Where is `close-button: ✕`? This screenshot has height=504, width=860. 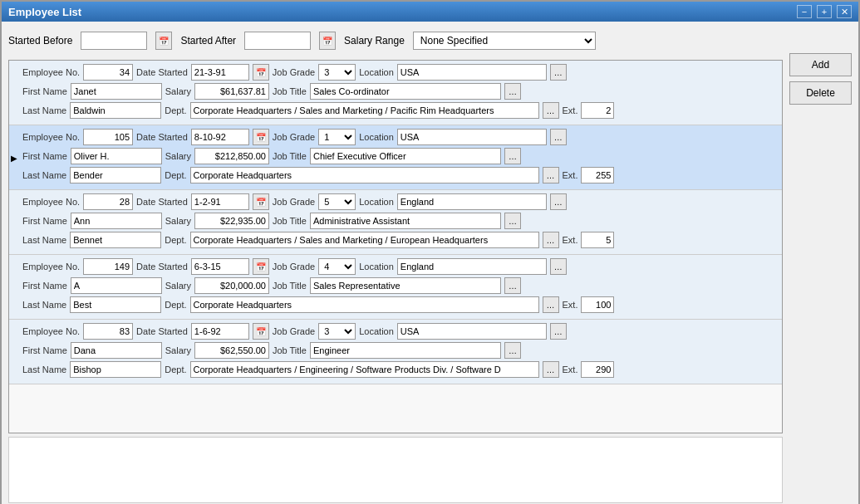 close-button: ✕ is located at coordinates (844, 12).